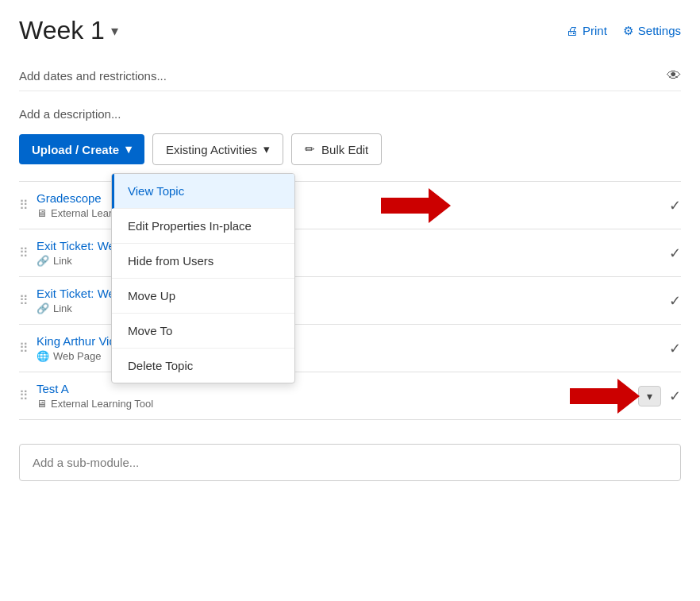 The height and width of the screenshot is (601, 700). Describe the element at coordinates (310, 149) in the screenshot. I see `pencil-icon: ✏` at that location.